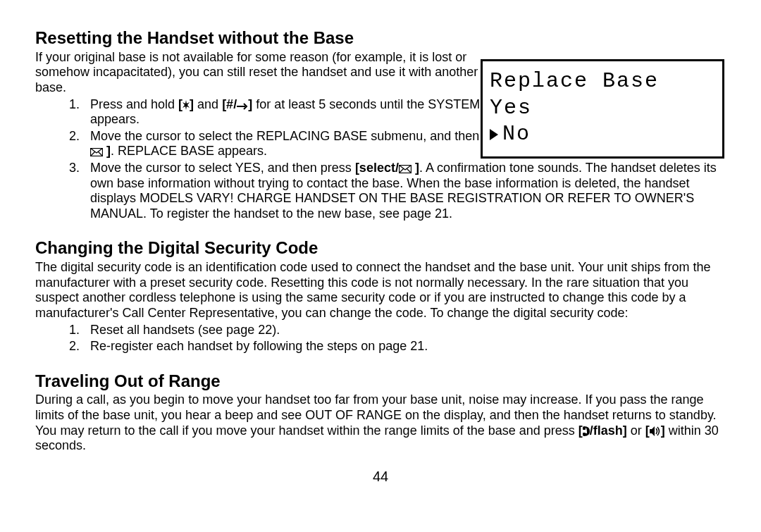 The height and width of the screenshot is (532, 761). I want to click on speaker-icon, so click(655, 431).